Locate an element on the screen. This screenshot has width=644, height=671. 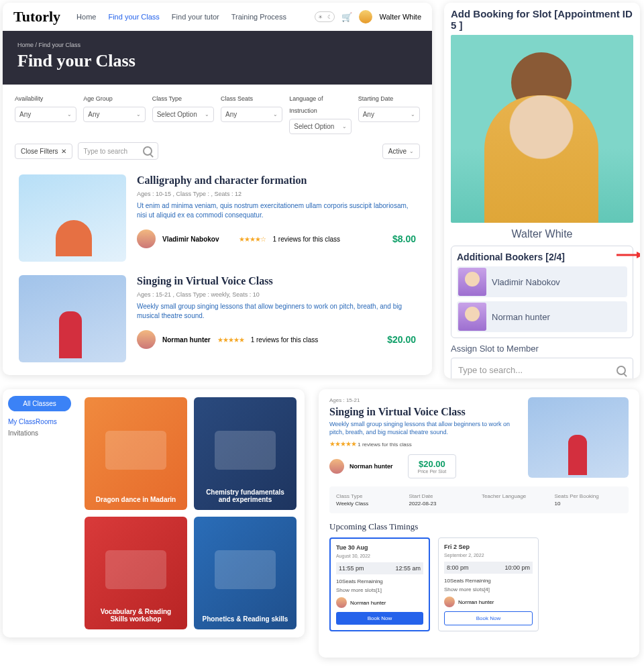
show-more-link: Show more slots[4] is located at coordinates (488, 589).